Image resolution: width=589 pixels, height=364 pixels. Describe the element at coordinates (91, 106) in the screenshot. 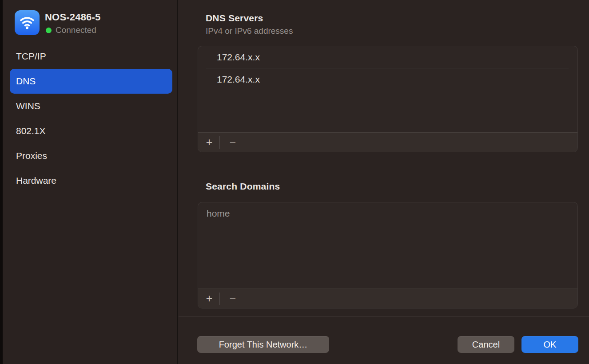

I see `sidebar-item-wins: WINS` at that location.